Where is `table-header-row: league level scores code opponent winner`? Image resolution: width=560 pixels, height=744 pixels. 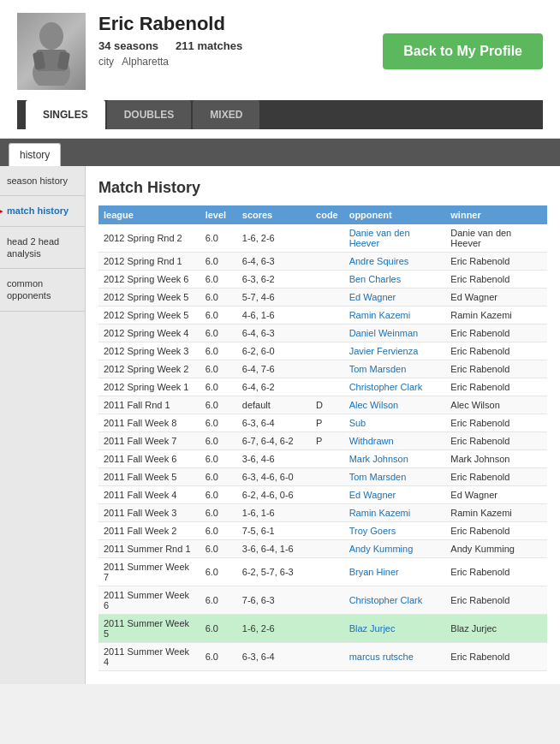
table-header-row: league level scores code opponent winner is located at coordinates (323, 215).